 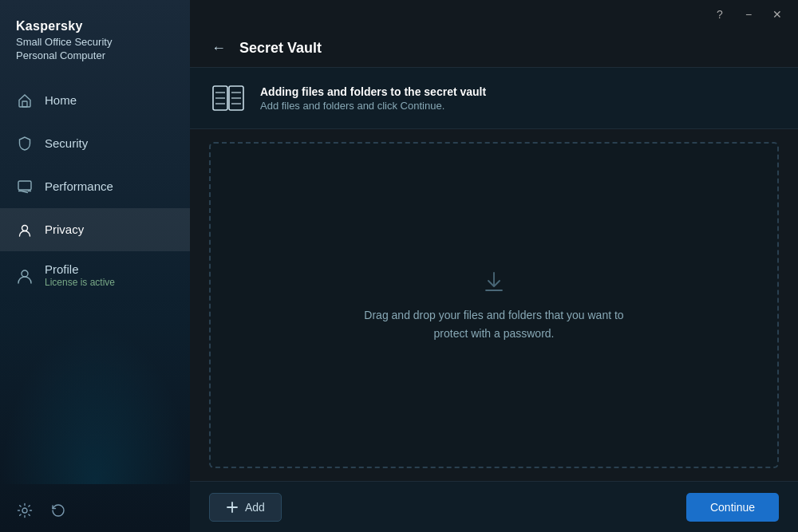 What do you see at coordinates (95, 144) in the screenshot?
I see `sidebar-item-security: Security` at bounding box center [95, 144].